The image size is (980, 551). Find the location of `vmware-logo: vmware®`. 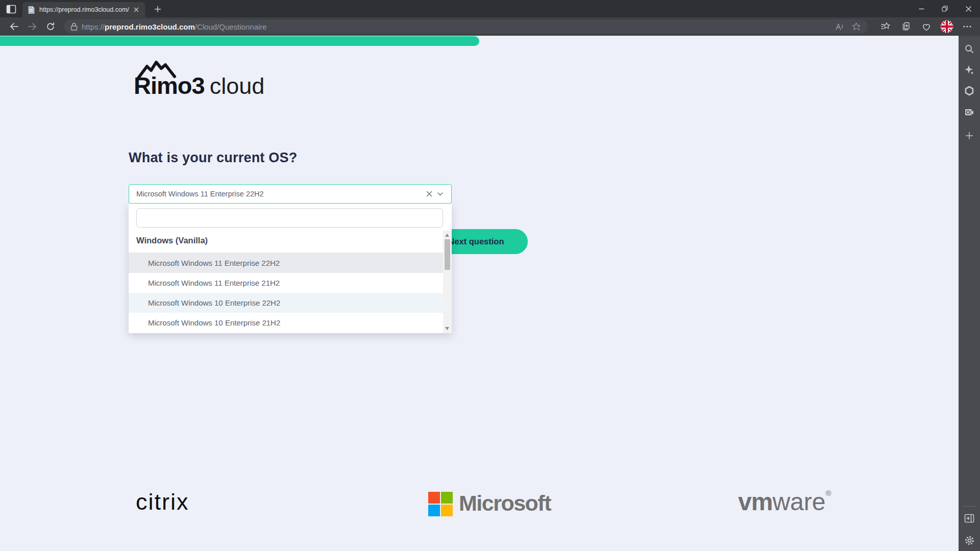

vmware-logo: vmware® is located at coordinates (785, 502).